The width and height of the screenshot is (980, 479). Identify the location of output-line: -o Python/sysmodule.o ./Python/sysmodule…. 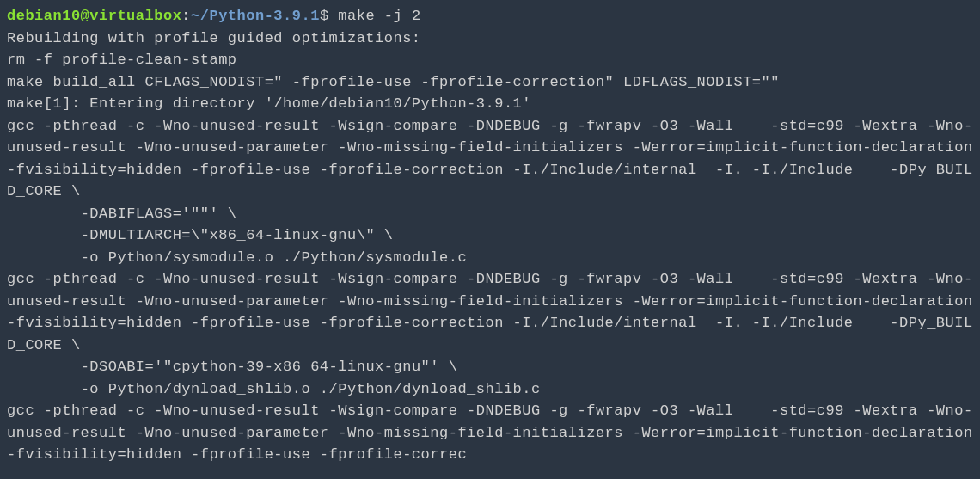
(237, 258).